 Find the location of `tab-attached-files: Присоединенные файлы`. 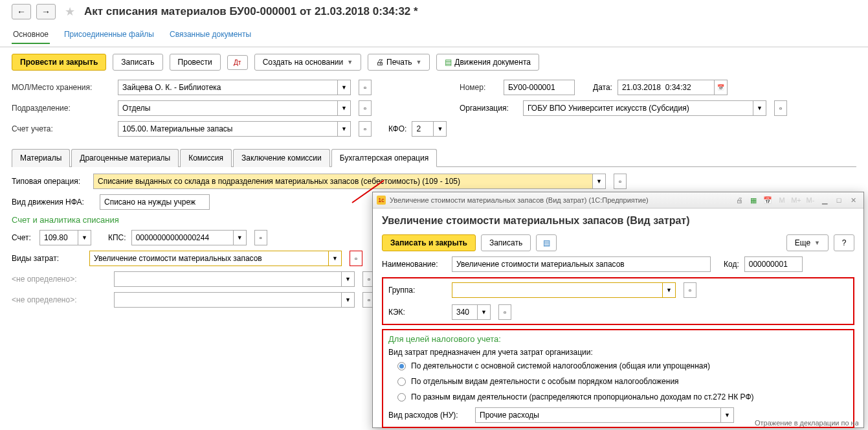

tab-attached-files: Присоединенные файлы is located at coordinates (109, 35).